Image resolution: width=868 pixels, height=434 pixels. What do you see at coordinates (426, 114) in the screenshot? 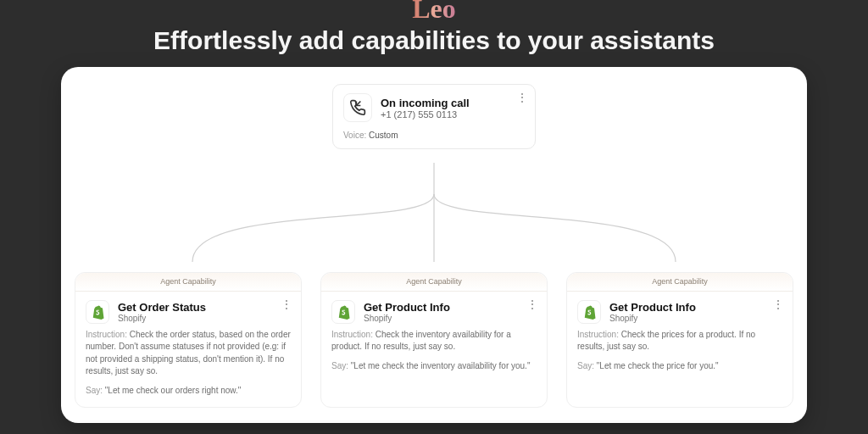
I see `trigger-phone-number: +1 (217) 555 0113` at bounding box center [426, 114].